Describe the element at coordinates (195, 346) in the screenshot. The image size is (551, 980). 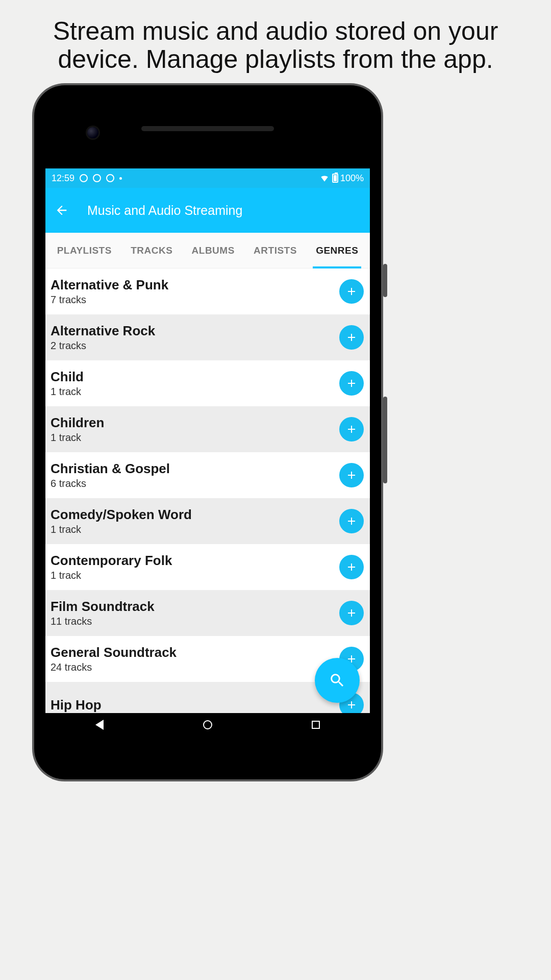
I see `genre-track-count: 2 tracks` at that location.